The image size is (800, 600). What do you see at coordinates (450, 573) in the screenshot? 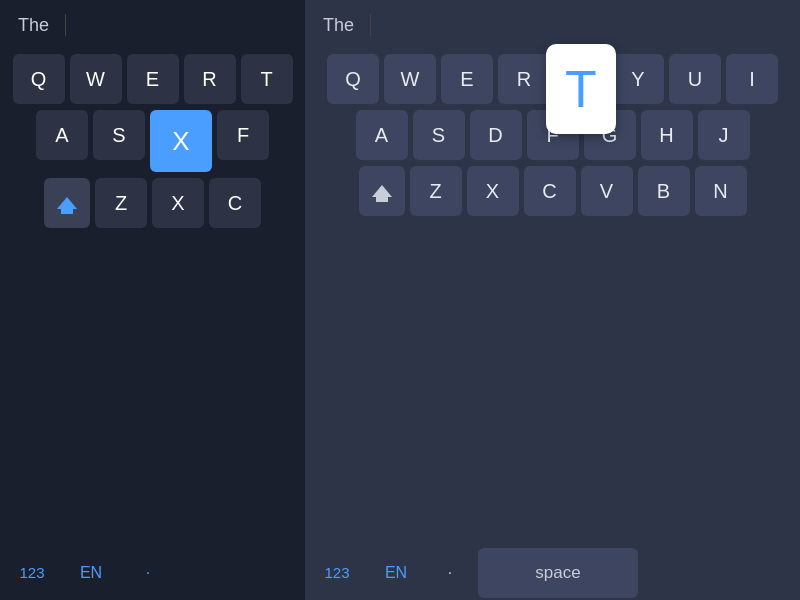
I see `key-period-right: ·` at bounding box center [450, 573].